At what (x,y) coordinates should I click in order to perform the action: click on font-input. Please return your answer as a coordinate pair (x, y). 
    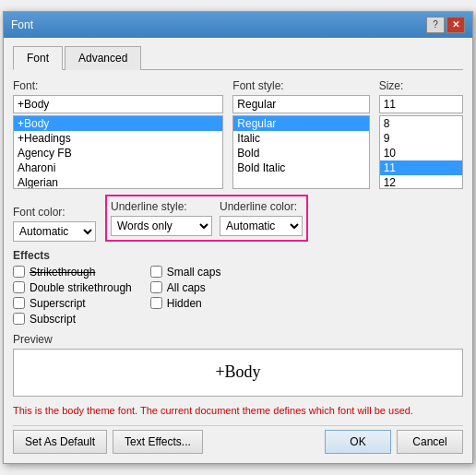
    Looking at the image, I should click on (118, 104).